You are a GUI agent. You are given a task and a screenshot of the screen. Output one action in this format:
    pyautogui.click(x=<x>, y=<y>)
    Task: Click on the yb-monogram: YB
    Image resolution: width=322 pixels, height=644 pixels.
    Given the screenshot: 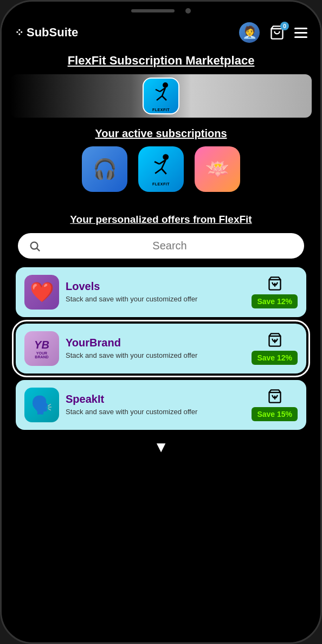 What is the action you would take?
    pyautogui.click(x=42, y=345)
    